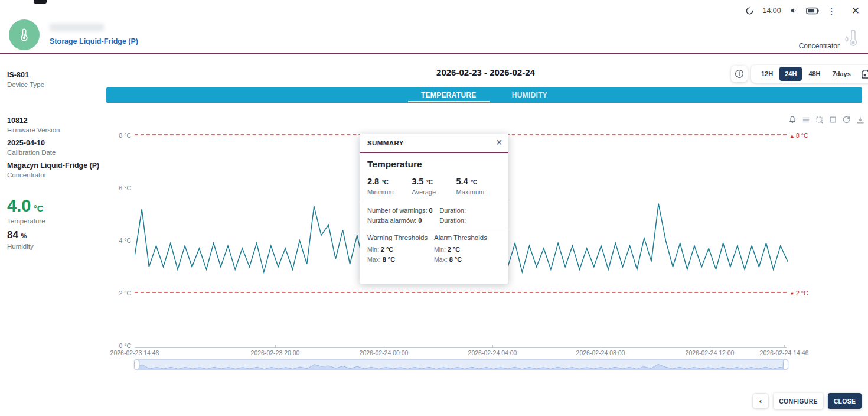 The width and height of the screenshot is (868, 416). Describe the element at coordinates (710, 353) in the screenshot. I see `x-axis-label: 2026-02-24 12:00` at that location.